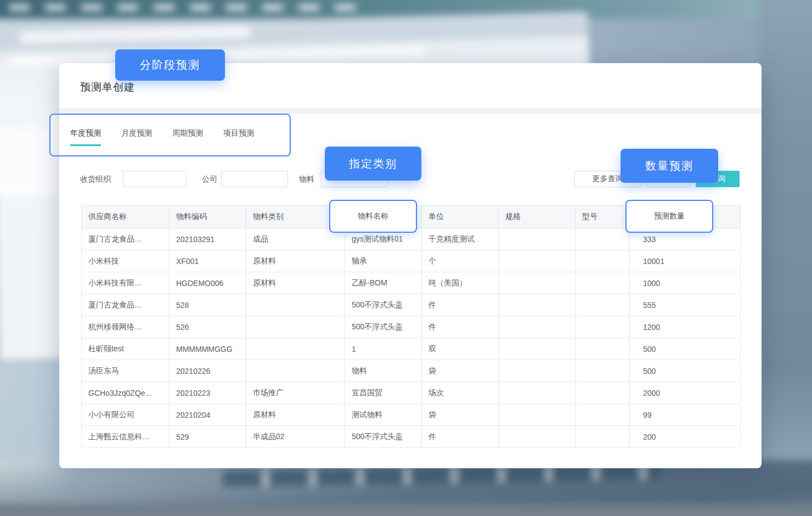  I want to click on table-row: 小小有限公司20210204原材料测试物料袋99, so click(411, 415).